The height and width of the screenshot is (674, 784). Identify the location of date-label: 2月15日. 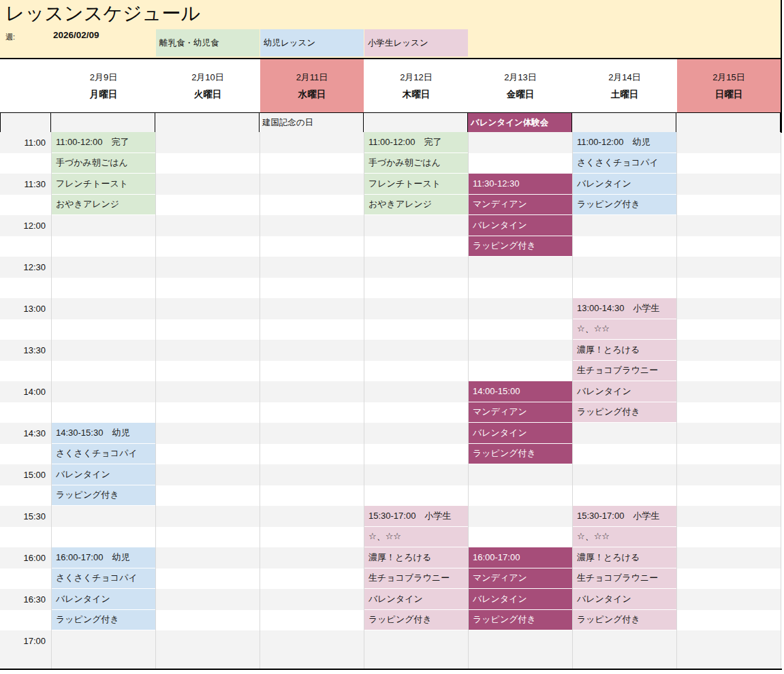
(729, 78).